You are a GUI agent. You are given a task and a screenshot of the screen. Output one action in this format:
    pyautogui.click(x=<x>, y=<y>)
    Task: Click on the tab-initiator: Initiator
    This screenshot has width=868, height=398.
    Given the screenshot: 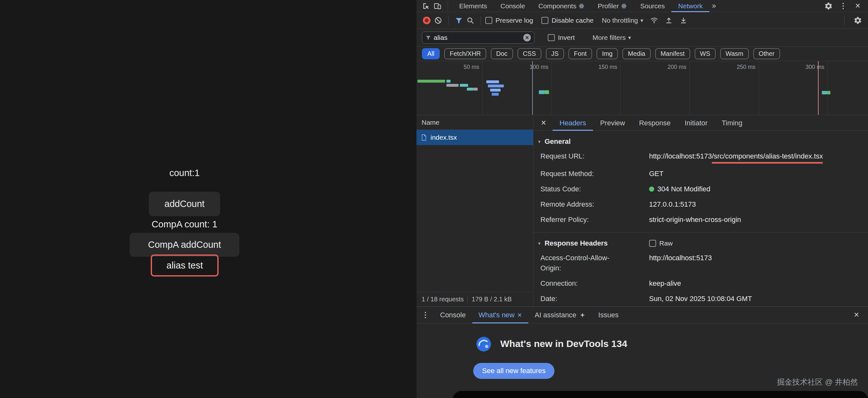 What is the action you would take?
    pyautogui.click(x=696, y=123)
    